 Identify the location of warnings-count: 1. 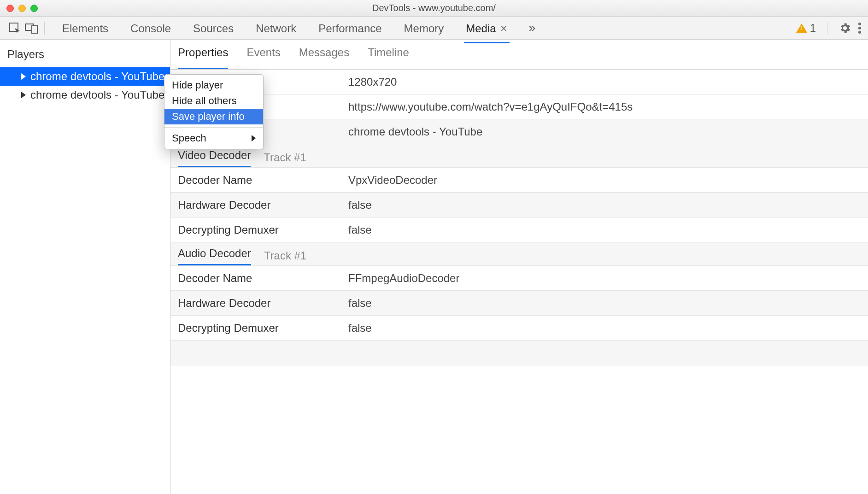
(813, 28).